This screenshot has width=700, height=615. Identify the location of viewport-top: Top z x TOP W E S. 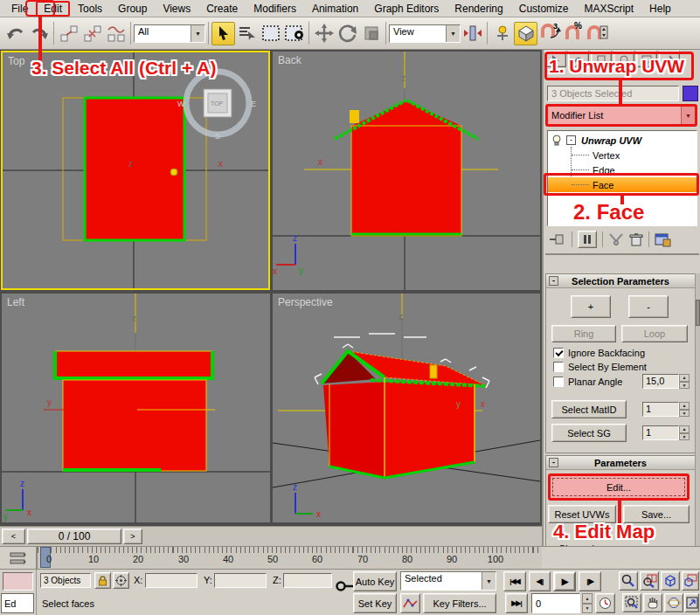
(135, 170).